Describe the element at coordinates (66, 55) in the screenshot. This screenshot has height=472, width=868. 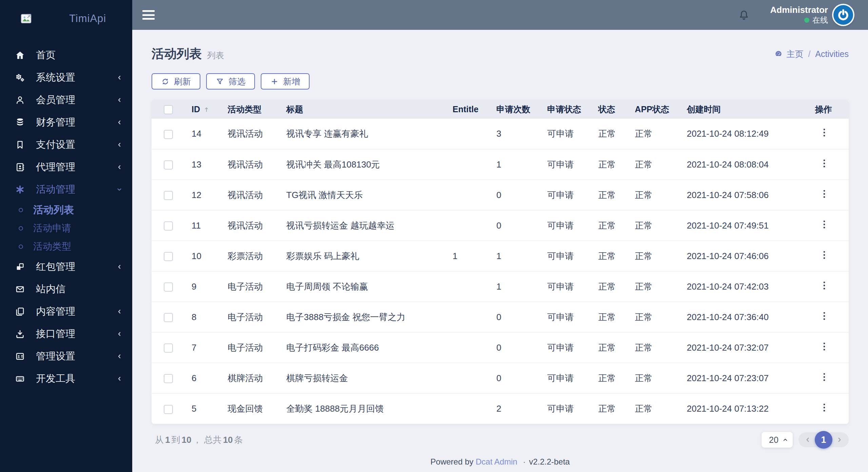
I see `sidebar-item-0: 首页` at that location.